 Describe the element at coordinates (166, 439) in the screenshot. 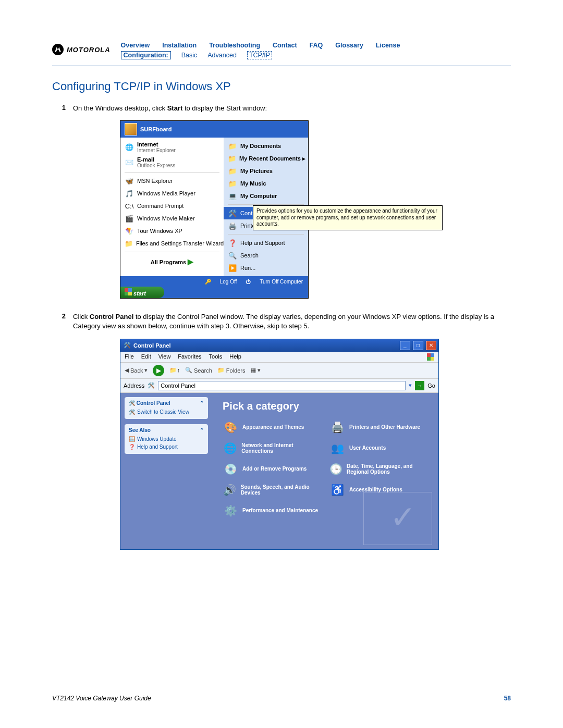

I see `windows-update-link: 🪟 Windows Update` at that location.